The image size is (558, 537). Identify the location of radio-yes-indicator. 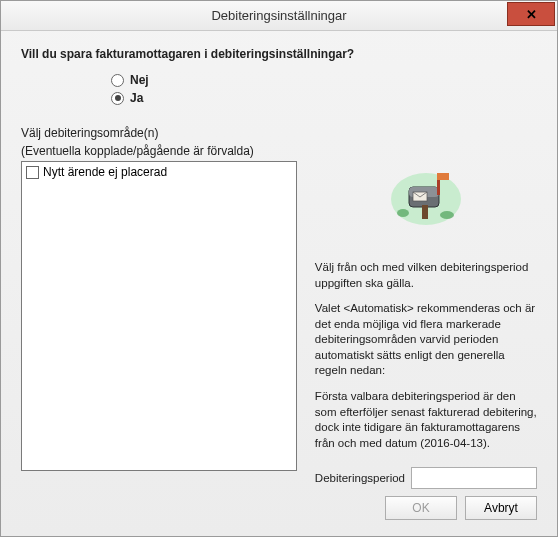
(118, 98).